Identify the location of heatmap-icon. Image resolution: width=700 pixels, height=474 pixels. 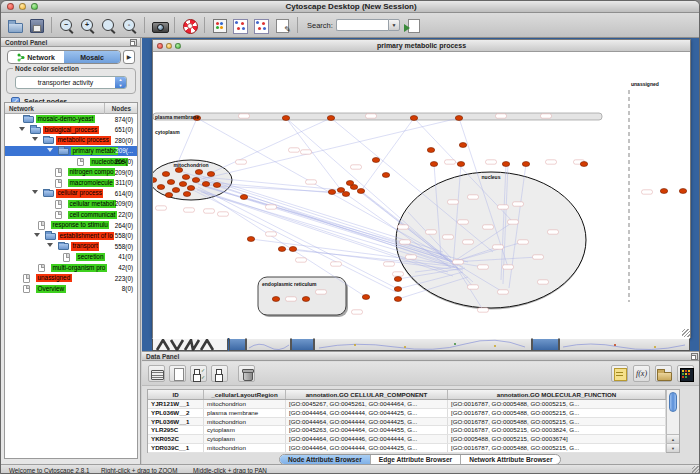
(686, 374).